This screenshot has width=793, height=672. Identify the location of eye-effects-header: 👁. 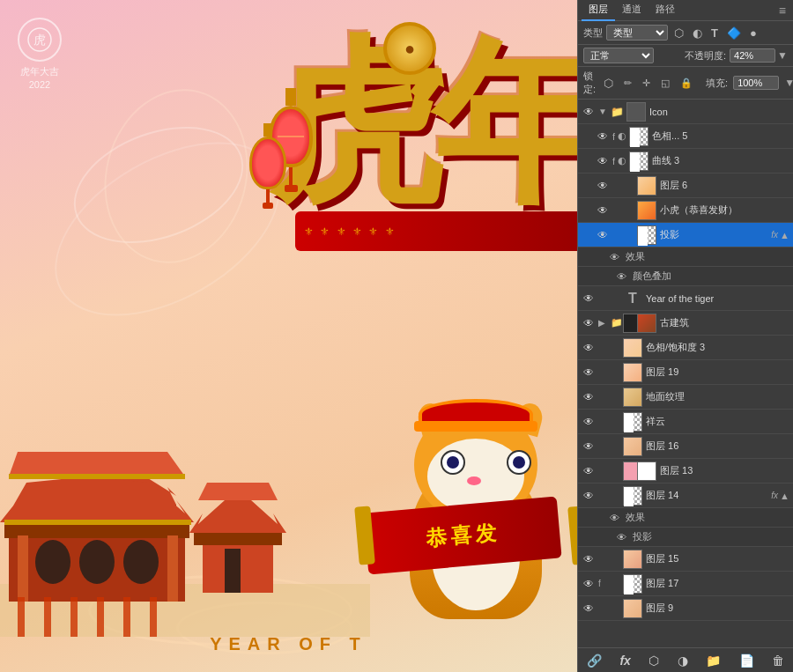
(616, 257).